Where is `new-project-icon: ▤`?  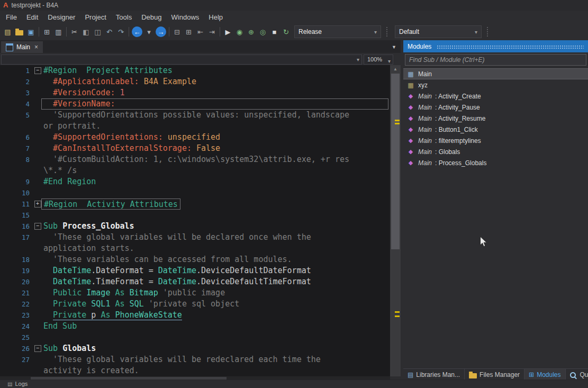
new-project-icon: ▤ is located at coordinates (7, 32).